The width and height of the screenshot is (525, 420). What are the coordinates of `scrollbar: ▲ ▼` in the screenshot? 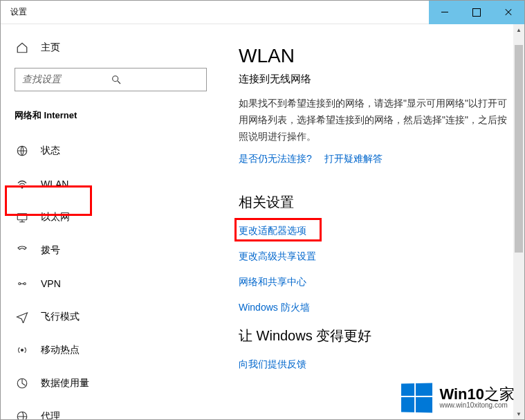 It's located at (519, 221).